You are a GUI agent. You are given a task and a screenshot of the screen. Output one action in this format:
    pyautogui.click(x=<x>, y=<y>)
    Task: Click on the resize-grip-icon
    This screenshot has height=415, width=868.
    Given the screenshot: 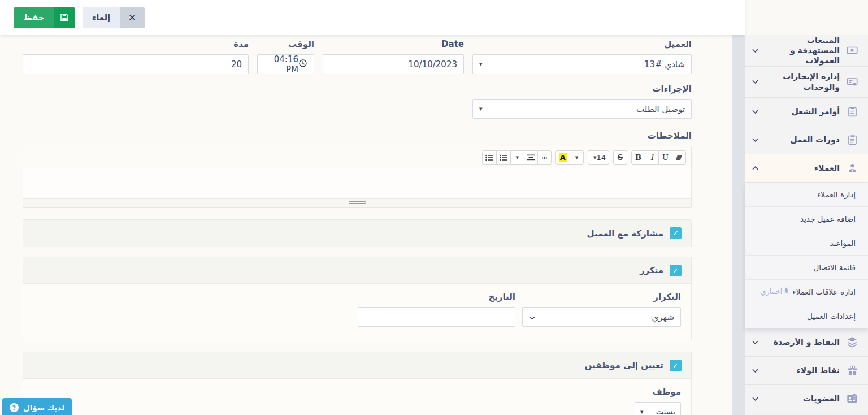 What is the action you would take?
    pyautogui.click(x=357, y=203)
    